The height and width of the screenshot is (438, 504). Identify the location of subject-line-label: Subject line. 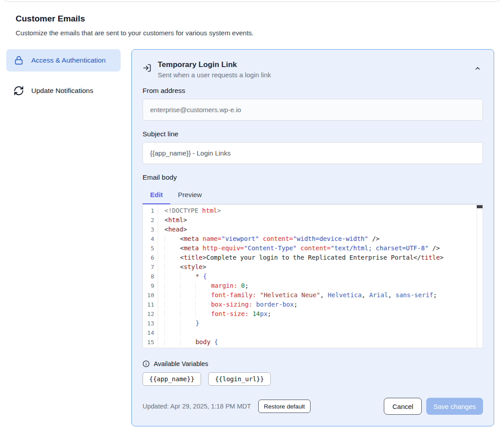
(313, 134).